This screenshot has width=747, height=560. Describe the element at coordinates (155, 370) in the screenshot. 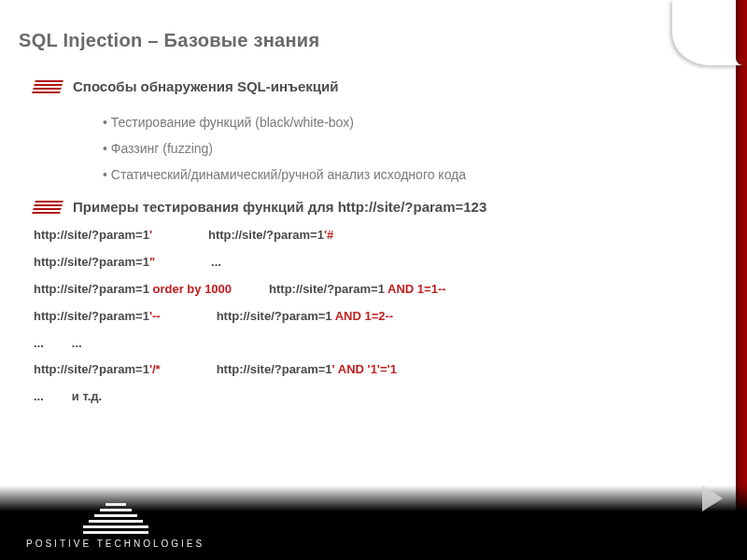

I see `example-suffix: '/*` at that location.